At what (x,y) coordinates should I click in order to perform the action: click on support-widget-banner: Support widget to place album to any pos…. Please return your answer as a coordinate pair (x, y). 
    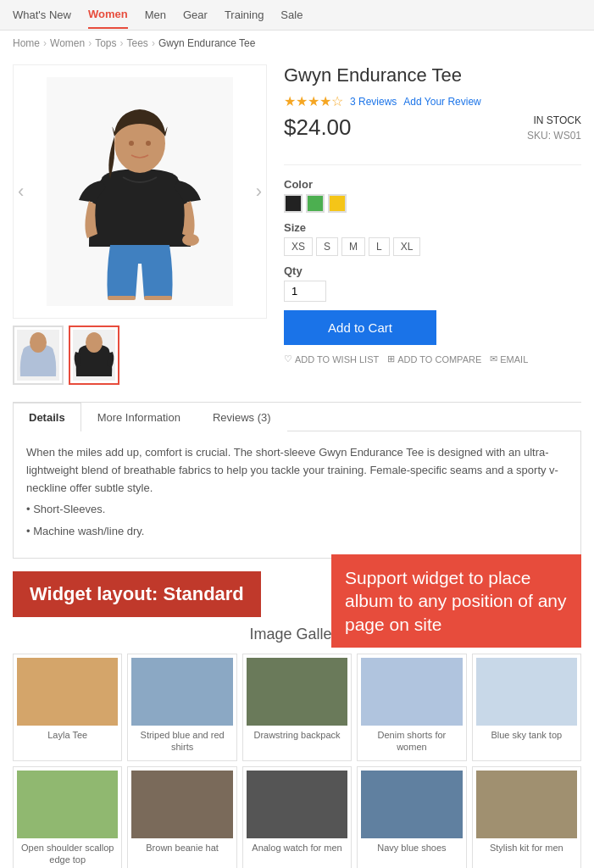
    Looking at the image, I should click on (456, 601).